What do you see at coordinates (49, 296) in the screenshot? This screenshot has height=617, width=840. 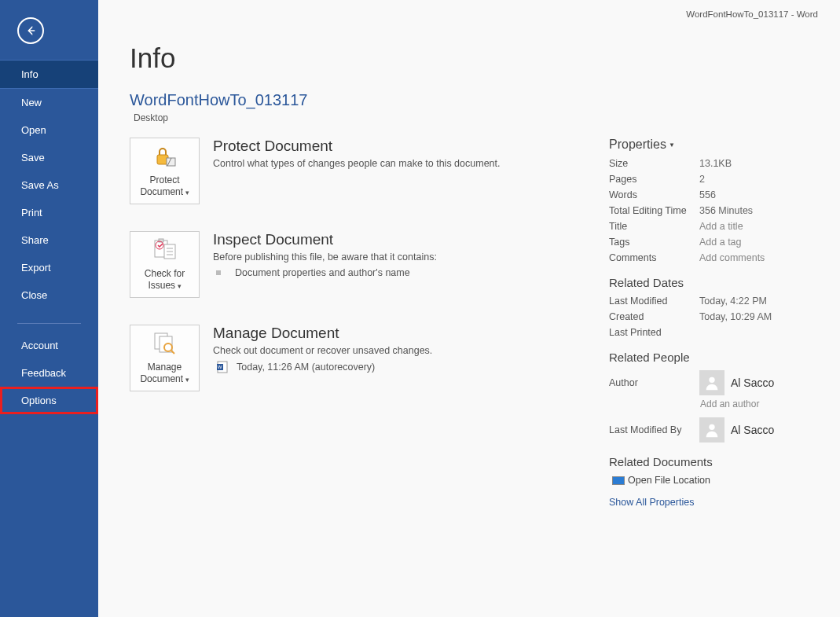 I see `nav-close: Close` at bounding box center [49, 296].